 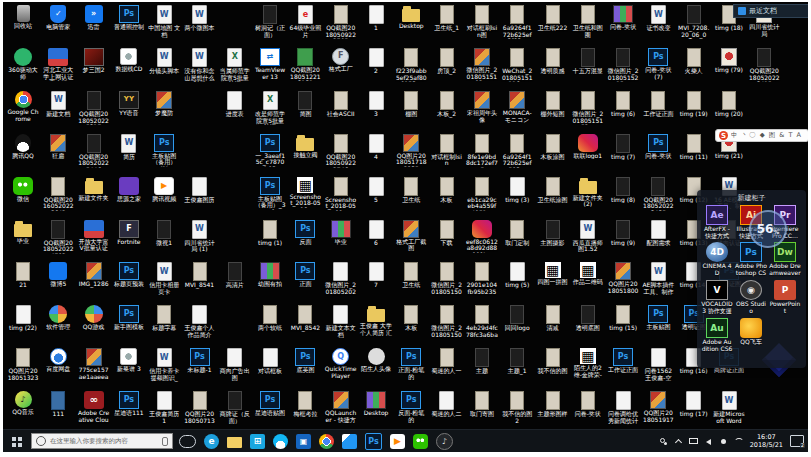 What do you see at coordinates (235, 104) in the screenshot?
I see `desktop-icon: 进度表` at bounding box center [235, 104].